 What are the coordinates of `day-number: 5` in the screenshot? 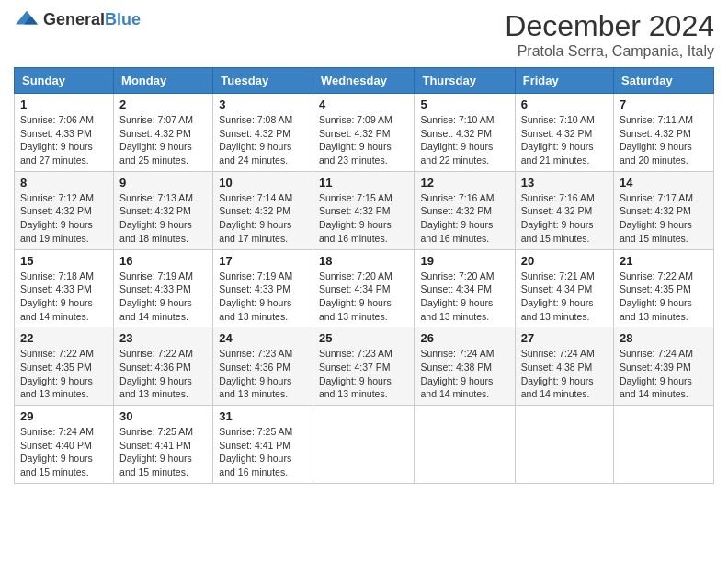 It's located at (464, 105).